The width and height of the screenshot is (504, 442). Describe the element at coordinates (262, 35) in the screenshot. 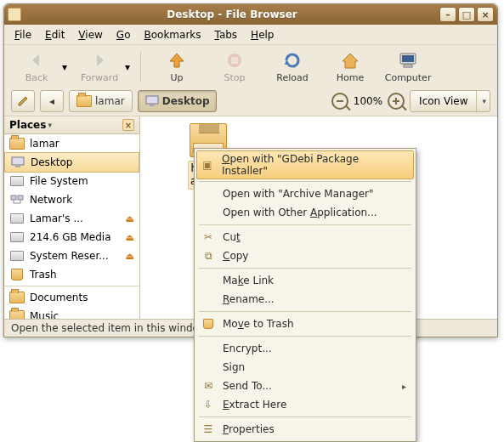

I see `menu-help: Help` at that location.